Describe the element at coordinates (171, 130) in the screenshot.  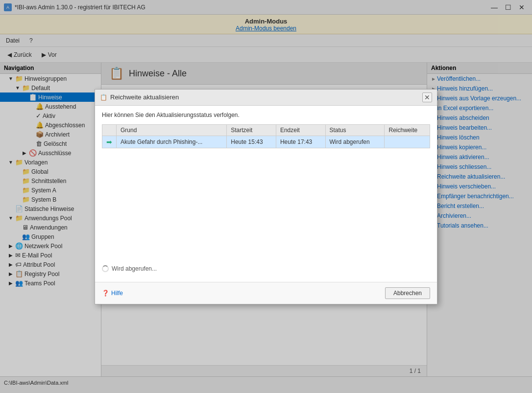
I see `col-grund: Grund` at that location.